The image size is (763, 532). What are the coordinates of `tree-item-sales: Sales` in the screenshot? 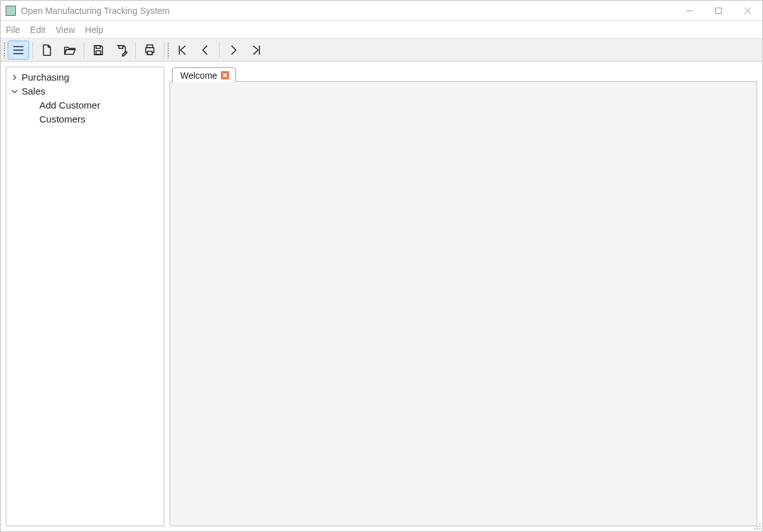 It's located at (85, 91).